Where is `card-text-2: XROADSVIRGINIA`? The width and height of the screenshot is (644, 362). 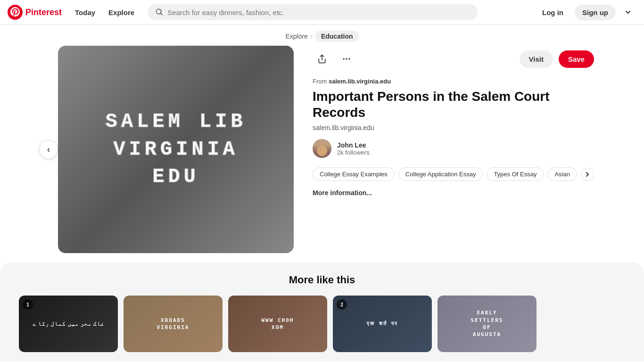
card-text-2: XROADSVIRGINIA is located at coordinates (173, 324).